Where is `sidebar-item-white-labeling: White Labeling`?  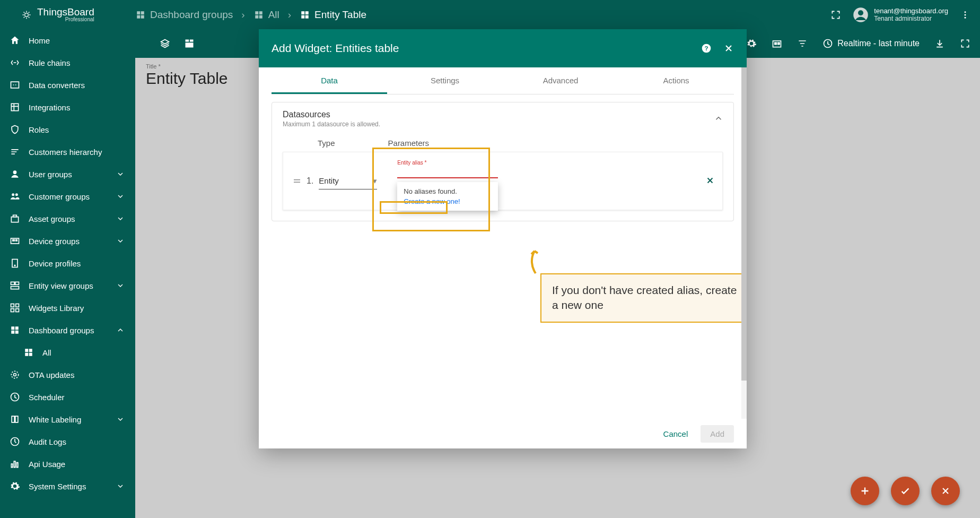
sidebar-item-white-labeling: White Labeling is located at coordinates (68, 419).